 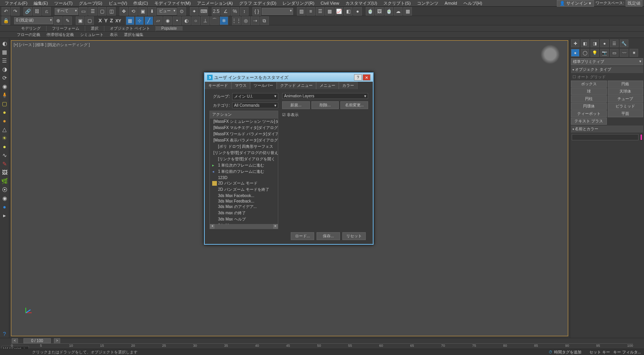 What do you see at coordinates (255, 97) in the screenshot?
I see `group-dropdown: メイン U.I.` at bounding box center [255, 97].